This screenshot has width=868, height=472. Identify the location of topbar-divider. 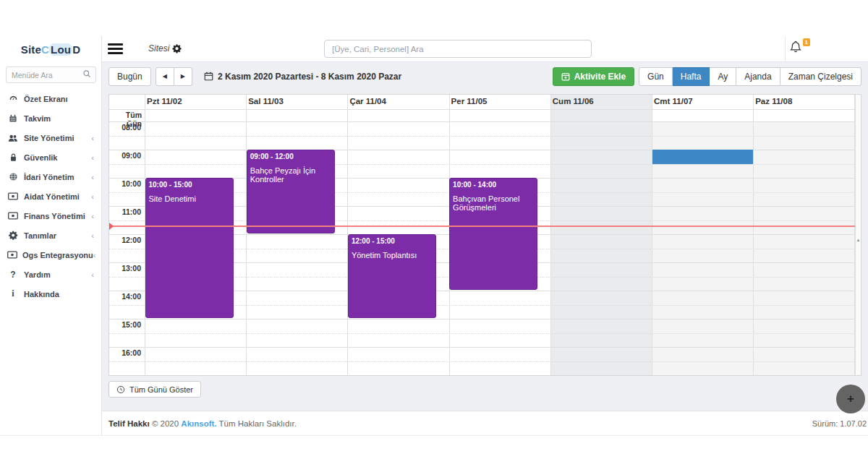
(786, 49).